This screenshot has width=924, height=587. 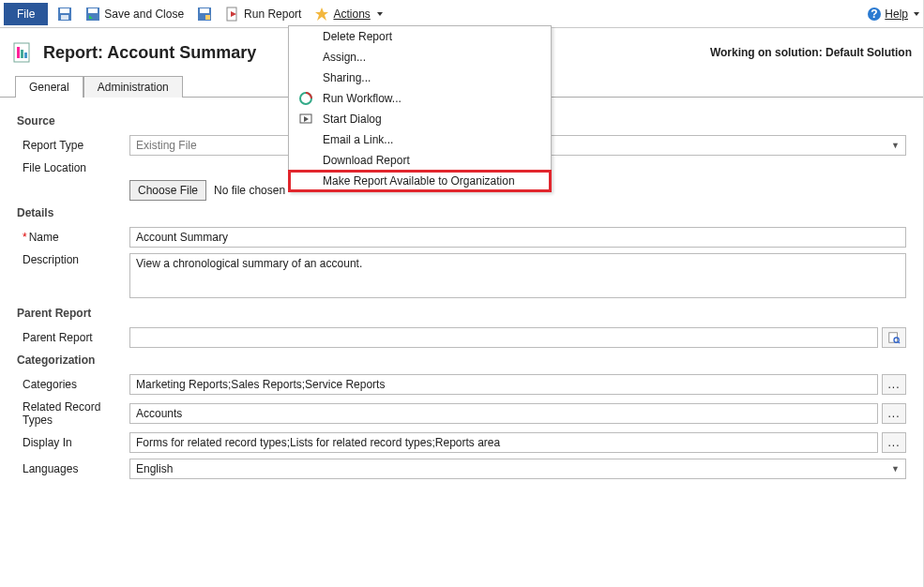 What do you see at coordinates (65, 14) in the screenshot?
I see `save-button` at bounding box center [65, 14].